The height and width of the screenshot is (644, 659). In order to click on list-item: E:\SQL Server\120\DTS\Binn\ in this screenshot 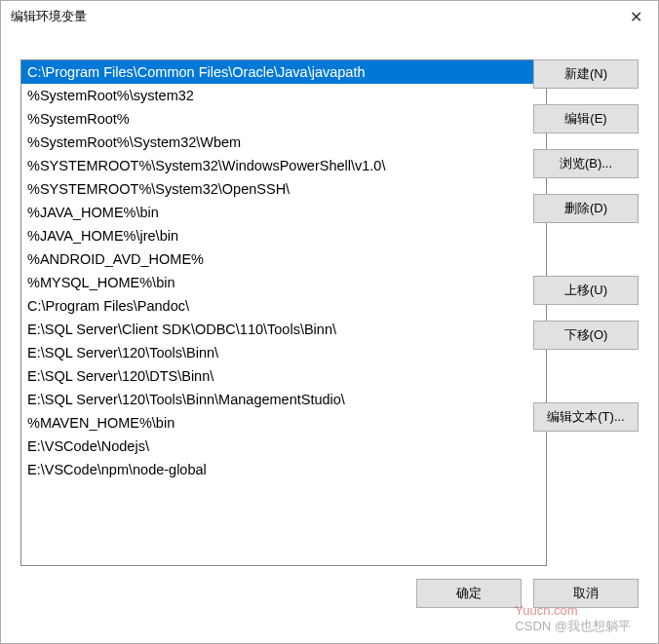, I will do `click(284, 376)`.